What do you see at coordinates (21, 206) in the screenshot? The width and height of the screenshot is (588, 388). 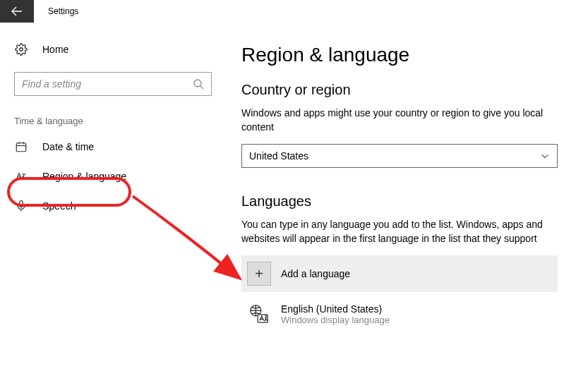 I see `microphone-icon` at bounding box center [21, 206].